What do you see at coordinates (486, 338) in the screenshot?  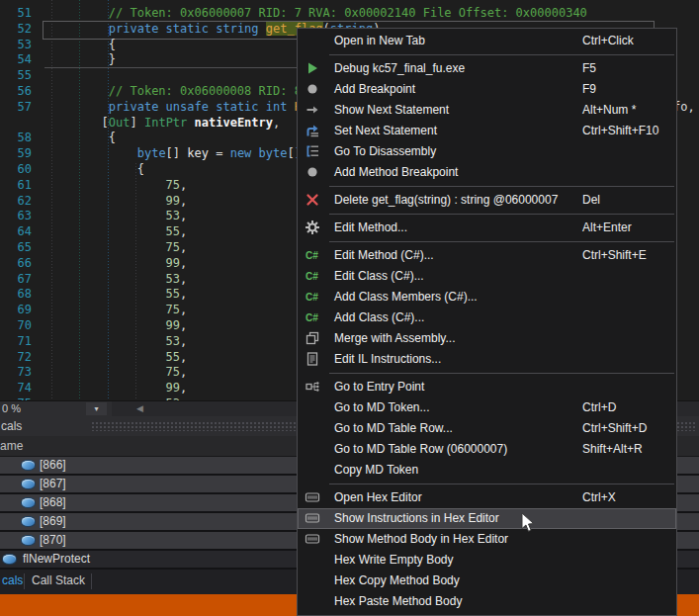 I see `menu-item-merge-with-assembly: Merge with Assembly...` at bounding box center [486, 338].